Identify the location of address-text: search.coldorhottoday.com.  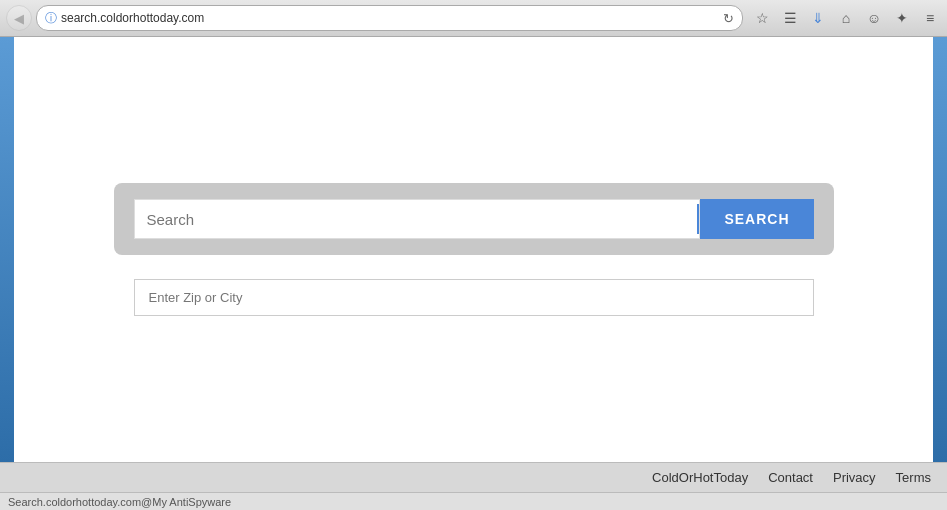
(390, 18).